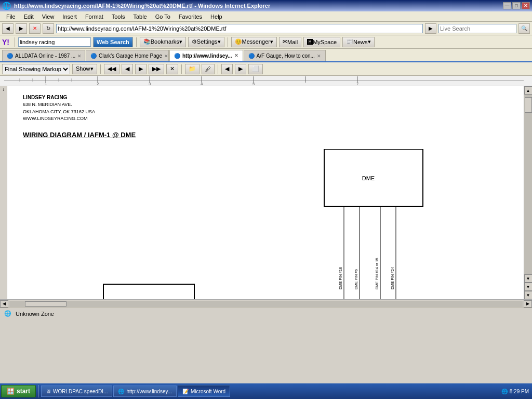 Image resolution: width=532 pixels, height=399 pixels. Describe the element at coordinates (266, 29) in the screenshot. I see `addressbar: ◀ ▶ ✕ ↻ ▶ 🔍` at that location.